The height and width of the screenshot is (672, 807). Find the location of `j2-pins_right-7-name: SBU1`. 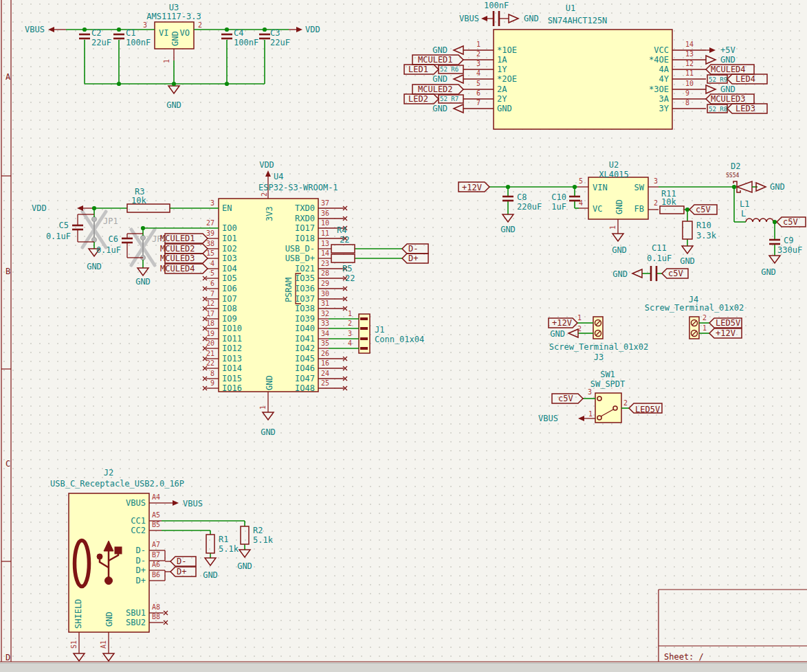

j2-pins_right-7-name: SBU1 is located at coordinates (136, 613).